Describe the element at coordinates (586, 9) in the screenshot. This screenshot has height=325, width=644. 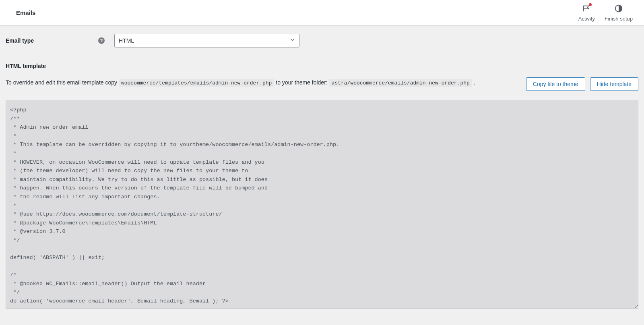
I see `activity-icon` at that location.